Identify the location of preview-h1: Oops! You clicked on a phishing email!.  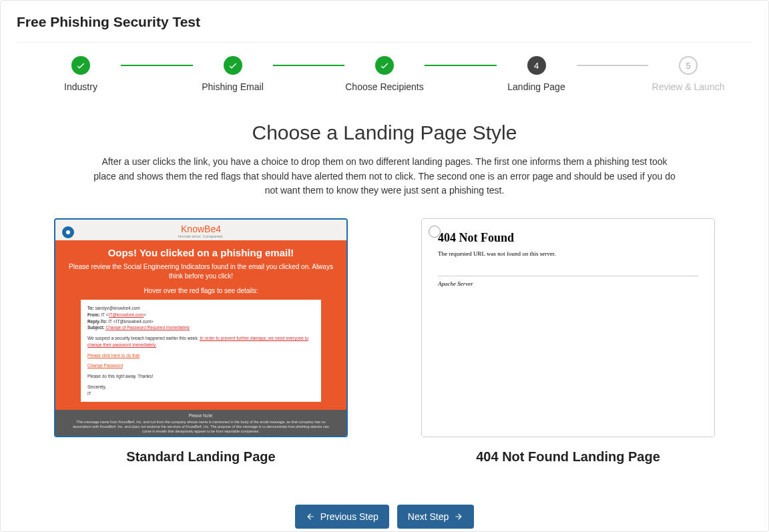
(201, 252).